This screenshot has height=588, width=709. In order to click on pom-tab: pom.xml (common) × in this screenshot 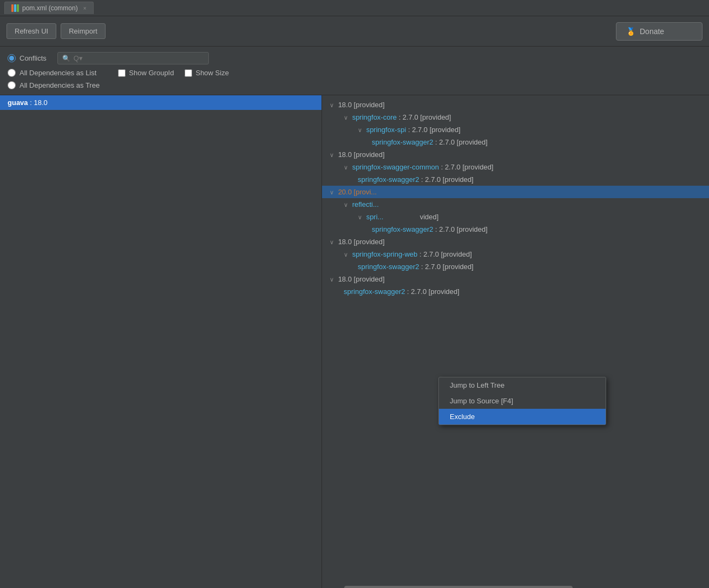, I will do `click(49, 8)`.